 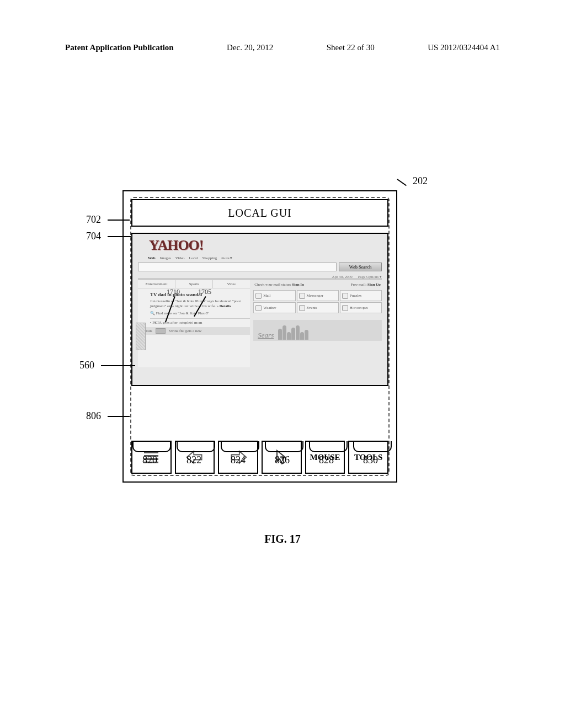 What do you see at coordinates (258, 296) in the screenshot?
I see `mail-icon` at bounding box center [258, 296].